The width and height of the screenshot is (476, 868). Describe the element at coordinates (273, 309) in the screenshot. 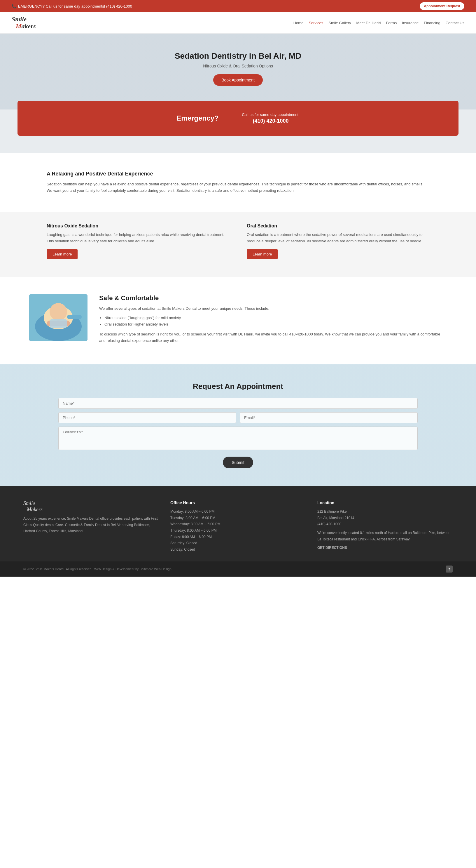

I see `safe-intro: We offer several types of sedation at Sm…` at that location.